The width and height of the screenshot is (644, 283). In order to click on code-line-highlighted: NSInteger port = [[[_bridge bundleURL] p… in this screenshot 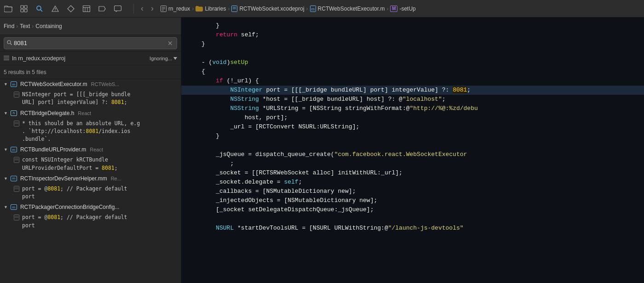, I will do `click(413, 90)`.